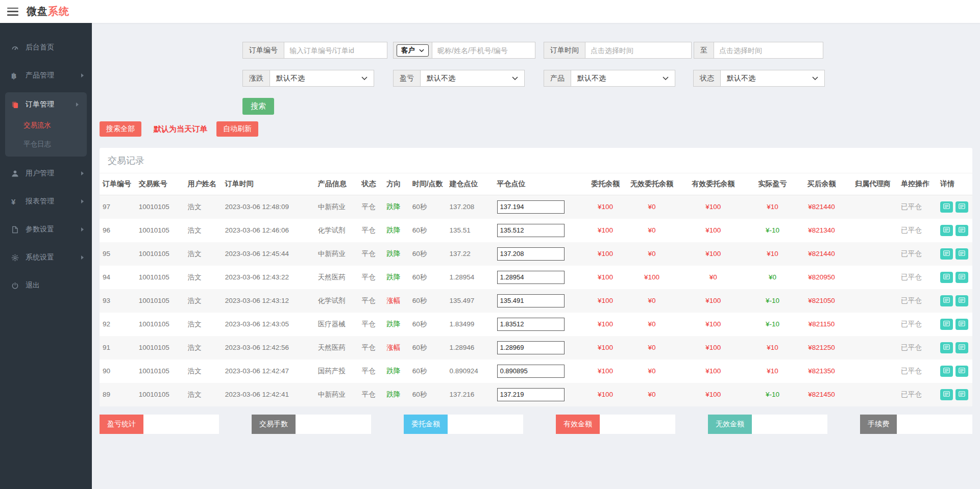 This screenshot has height=489, width=980. Describe the element at coordinates (536, 301) in the screenshot. I see `table-row: 9310010105浩文2023-03-06 12:43:12化学试剂平仓涨幅6…` at that location.